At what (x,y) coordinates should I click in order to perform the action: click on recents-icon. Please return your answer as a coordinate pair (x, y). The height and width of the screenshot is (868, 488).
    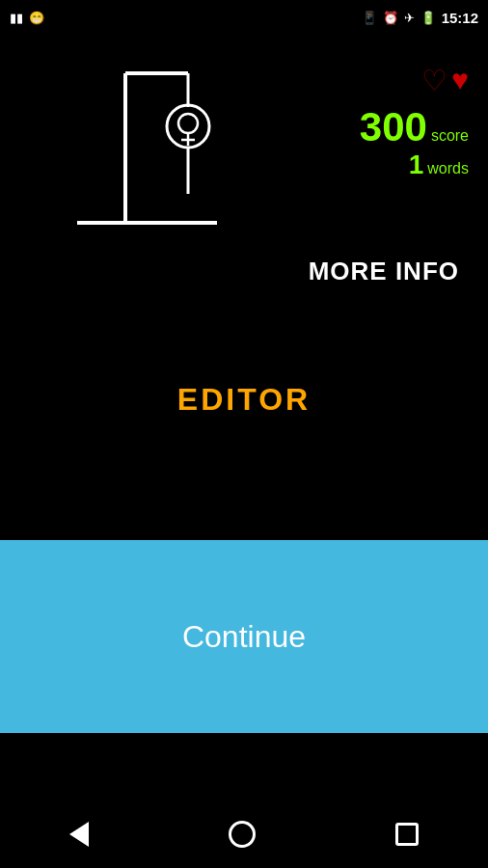
    Looking at the image, I should click on (407, 834).